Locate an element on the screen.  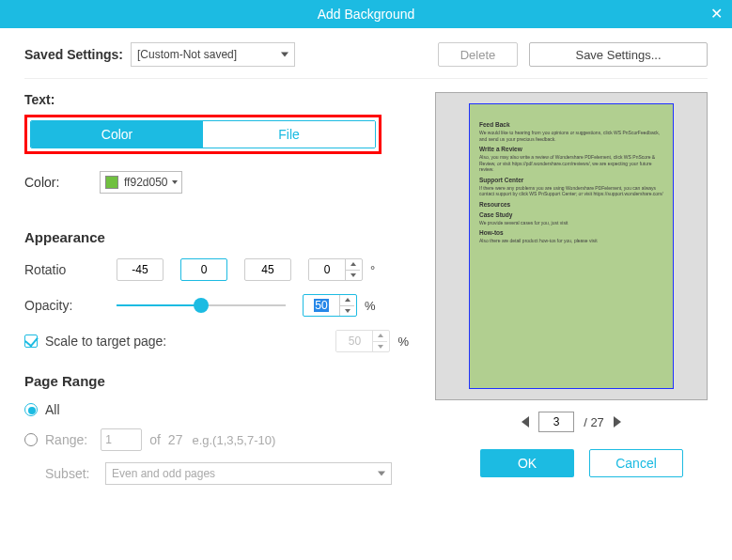
total-pages: 27 is located at coordinates (597, 423).